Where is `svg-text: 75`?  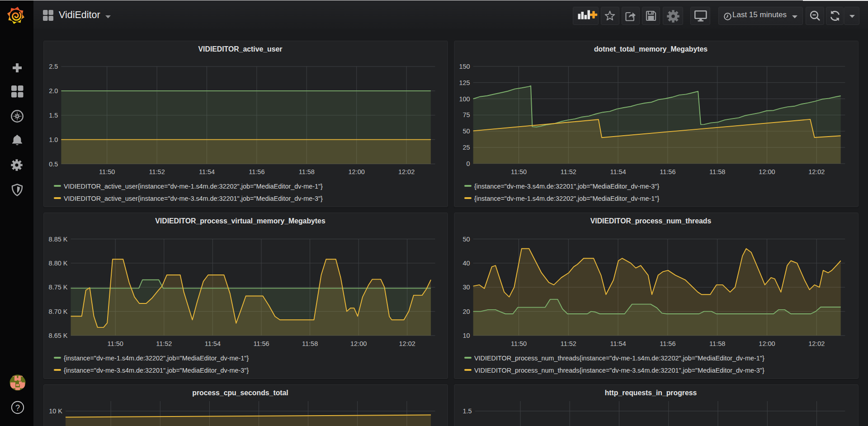 svg-text: 75 is located at coordinates (467, 115).